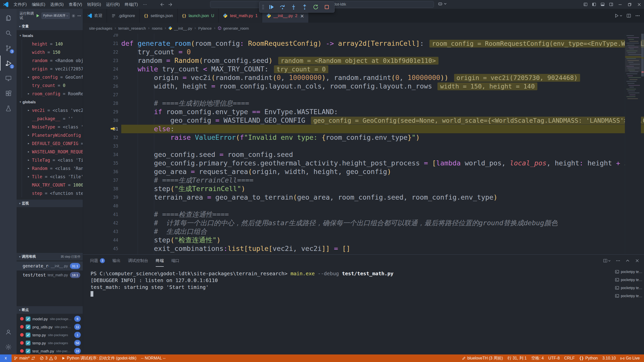  What do you see at coordinates (442, 4) in the screenshot?
I see `copilot-menu` at bounding box center [442, 4].